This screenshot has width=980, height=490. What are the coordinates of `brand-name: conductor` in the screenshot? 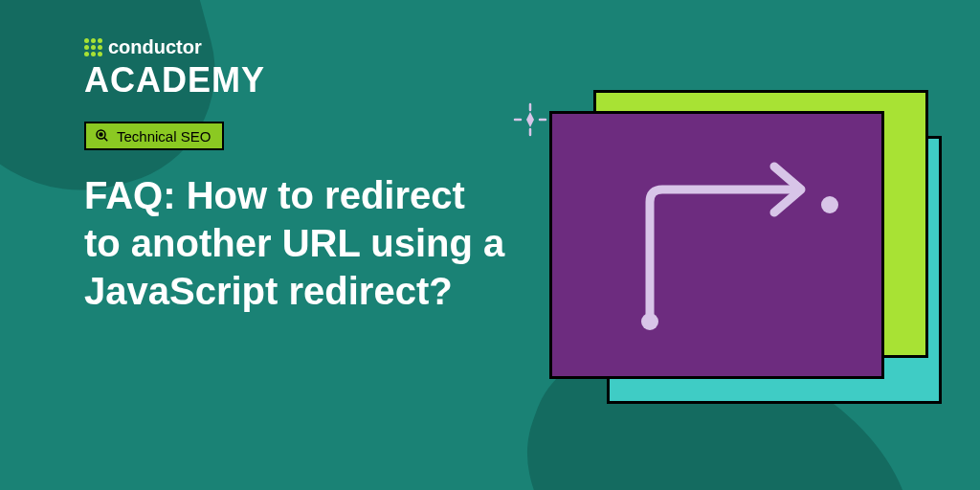 It's located at (155, 48).